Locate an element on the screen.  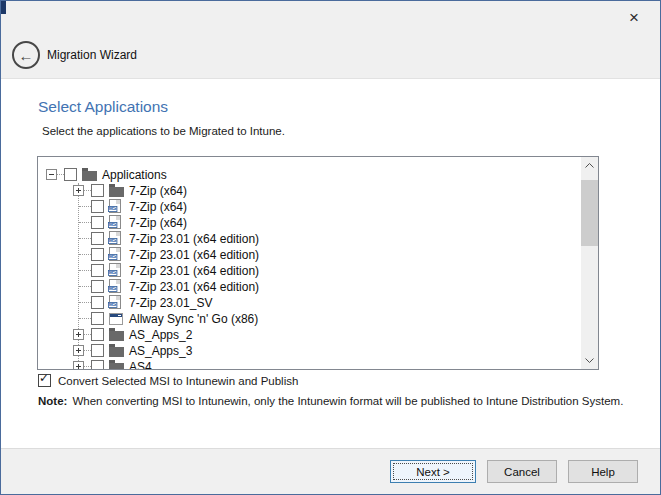
page-title: Select Applications is located at coordinates (103, 107).